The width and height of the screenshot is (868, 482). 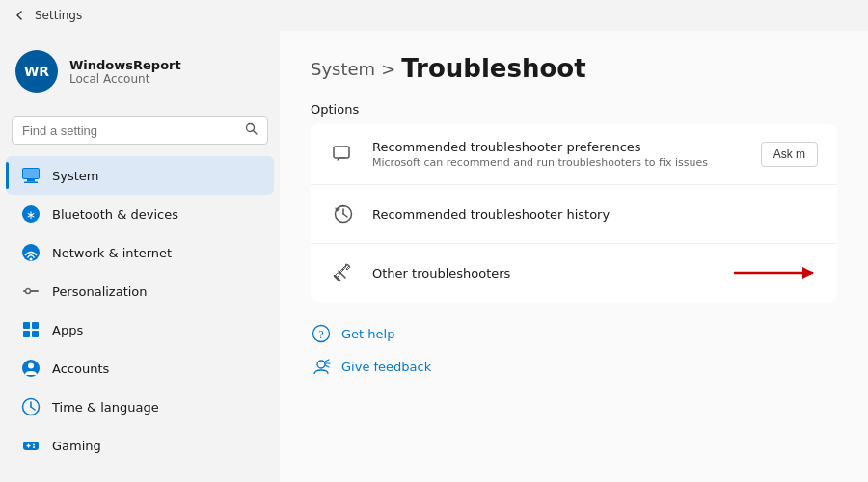 What do you see at coordinates (140, 214) in the screenshot?
I see `sidebar-item-bluetooth: ∗ Bluetooth & devices` at bounding box center [140, 214].